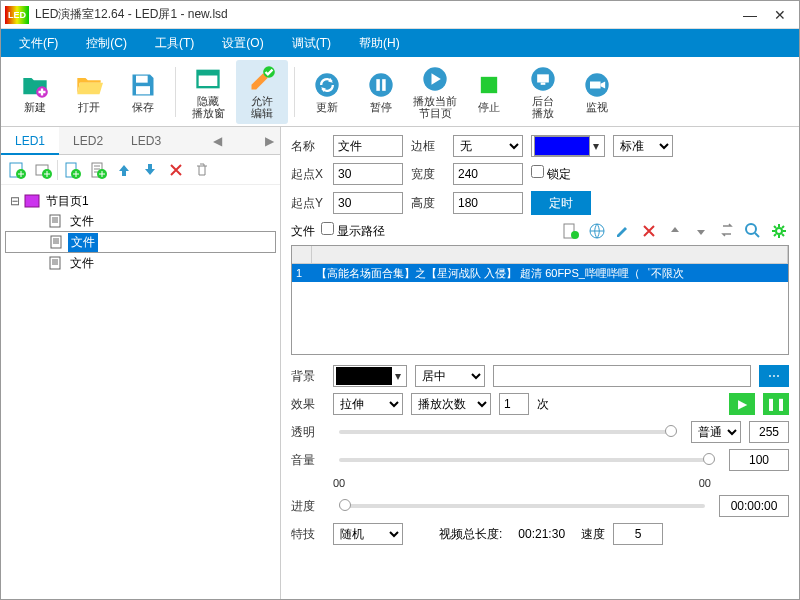 The height and width of the screenshot is (600, 800). I want to click on menu-control: 控制(C), so click(106, 43).